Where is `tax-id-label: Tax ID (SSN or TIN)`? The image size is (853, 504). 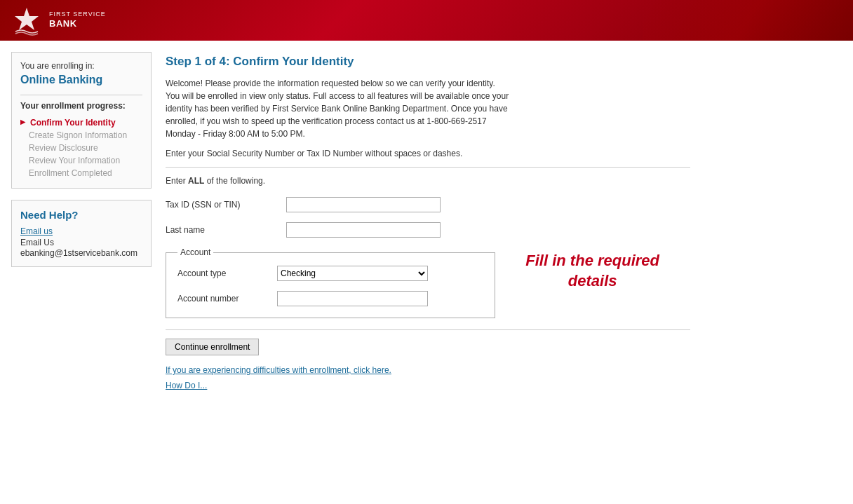 tax-id-label: Tax ID (SSN or TIN) is located at coordinates (222, 205).